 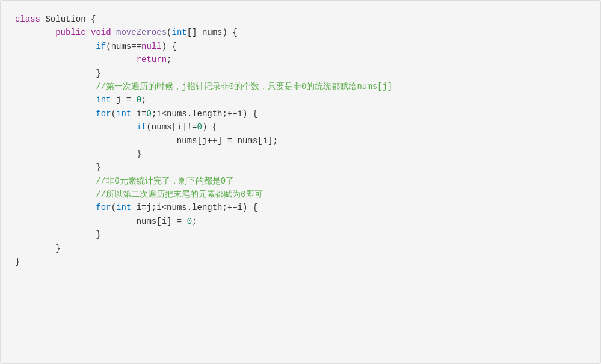 I want to click on code-token: i=, so click(x=138, y=114).